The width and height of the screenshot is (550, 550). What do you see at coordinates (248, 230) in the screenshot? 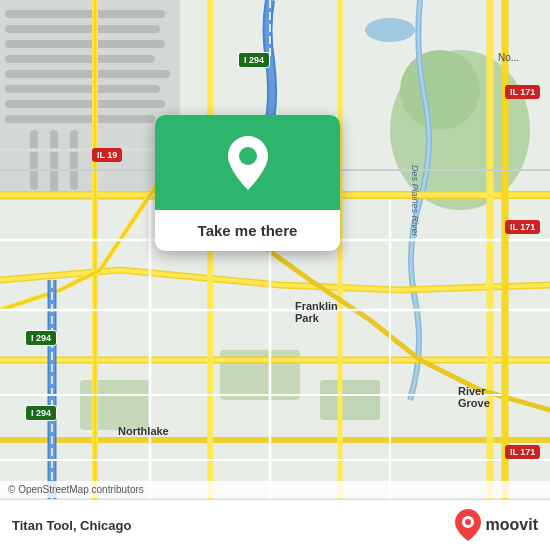
I see `popup-body: Take me there` at bounding box center [248, 230].